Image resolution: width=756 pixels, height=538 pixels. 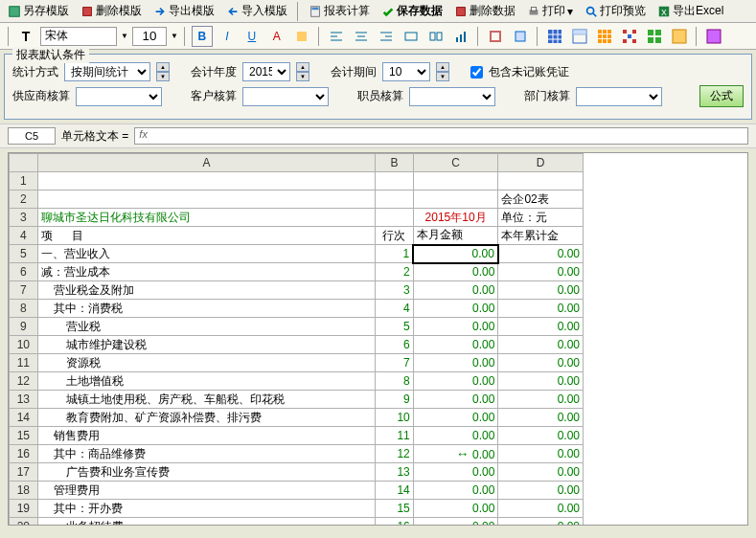 What do you see at coordinates (441, 136) in the screenshot?
I see `formula-input: fx` at bounding box center [441, 136].